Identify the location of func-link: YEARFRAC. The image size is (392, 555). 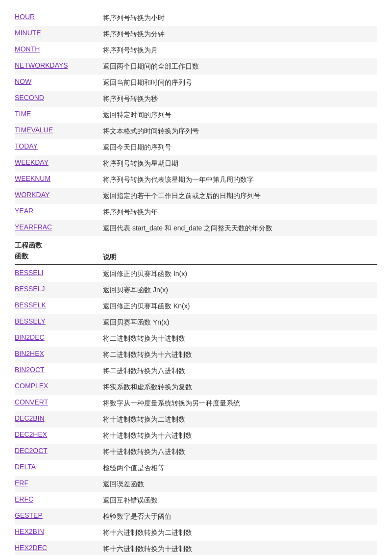
(33, 227).